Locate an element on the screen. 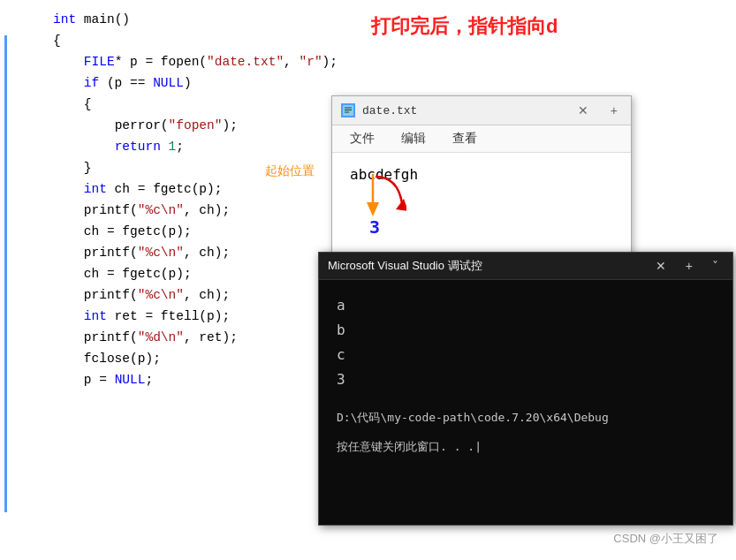 Image resolution: width=736 pixels, height=560 pixels. console-plus-btn: + is located at coordinates (689, 266).